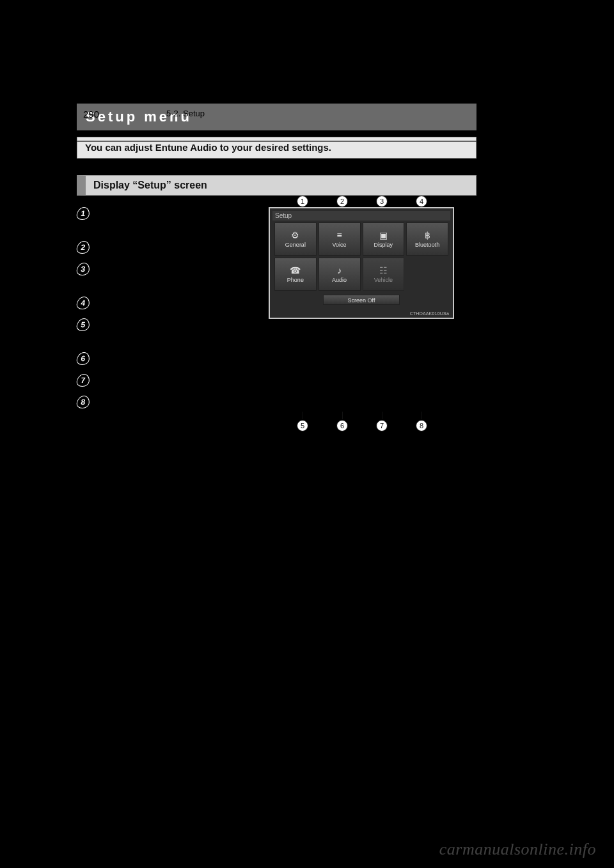  What do you see at coordinates (166, 331) in the screenshot?
I see `list-item: 5 Adjust settings for phone sound, conta…` at bounding box center [166, 331].